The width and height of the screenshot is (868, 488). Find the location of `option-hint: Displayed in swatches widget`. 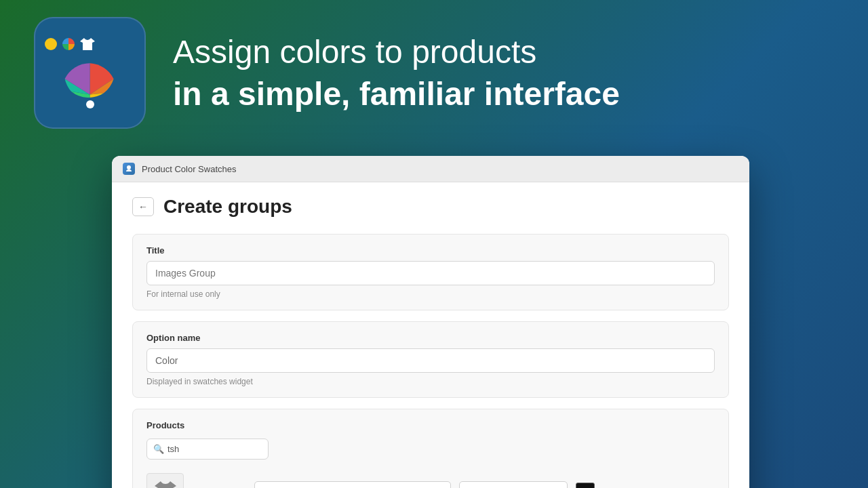

option-hint: Displayed in swatches widget is located at coordinates (431, 382).